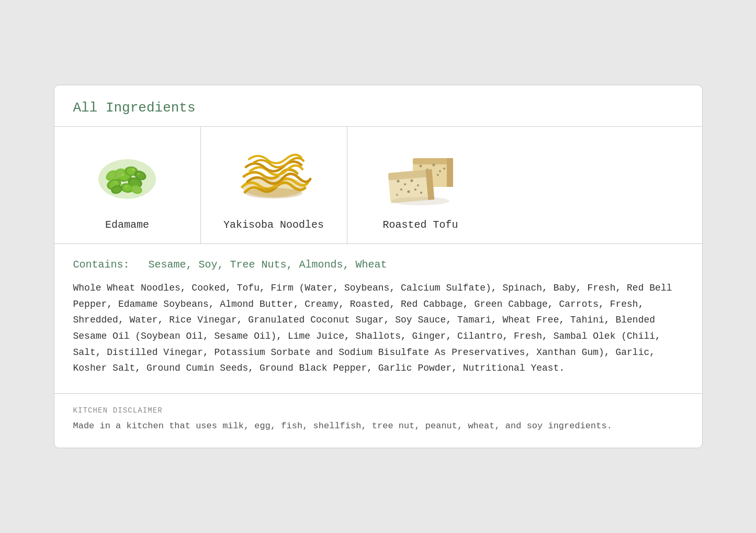 The image size is (756, 533). I want to click on noodles-label: Yakisoba Noodles, so click(274, 225).